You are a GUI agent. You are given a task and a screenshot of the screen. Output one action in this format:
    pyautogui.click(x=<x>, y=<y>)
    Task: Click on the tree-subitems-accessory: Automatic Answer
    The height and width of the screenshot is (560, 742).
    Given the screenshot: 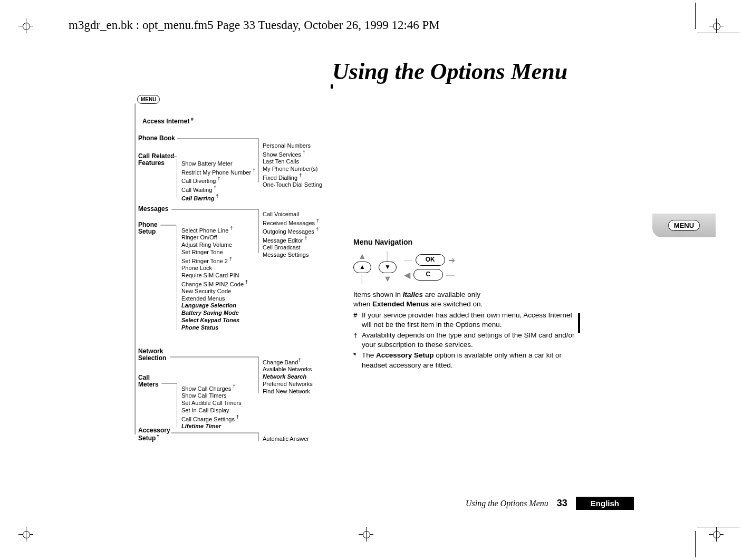 What is the action you would take?
    pyautogui.click(x=286, y=439)
    